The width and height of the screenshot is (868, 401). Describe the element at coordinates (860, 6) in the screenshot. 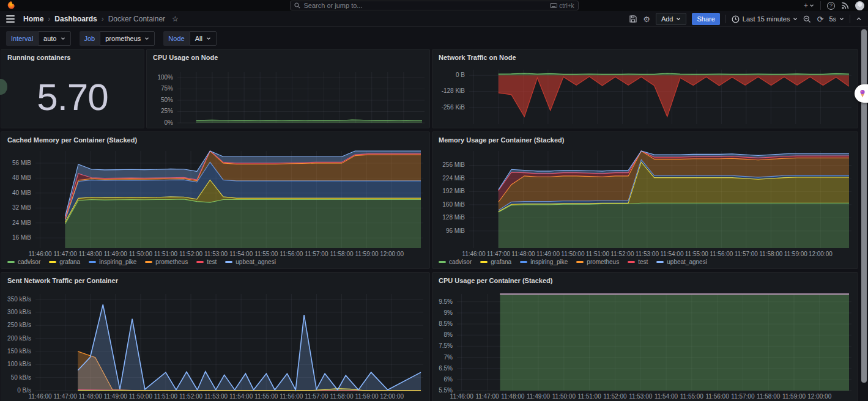

I see `user-avatar` at that location.